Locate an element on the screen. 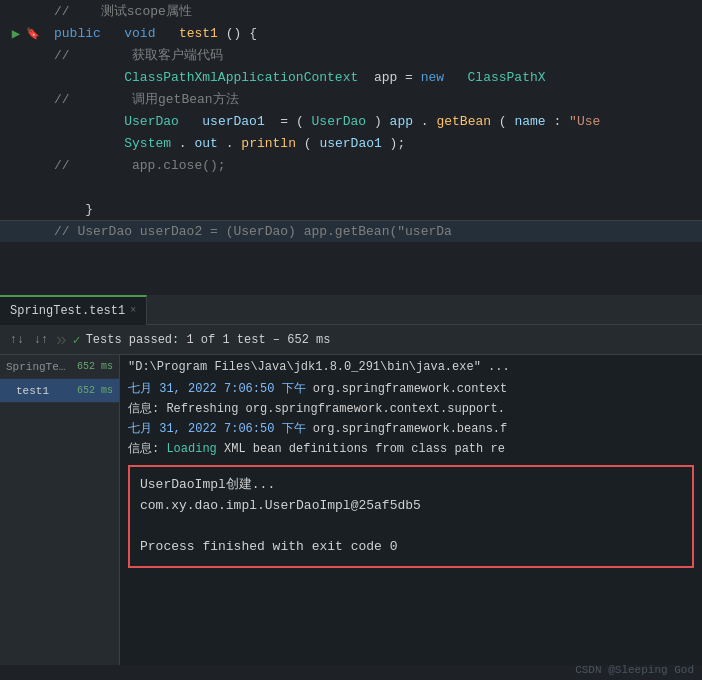 Image resolution: width=702 pixels, height=680 pixels. code-line-8: // app.close(); is located at coordinates (351, 165).